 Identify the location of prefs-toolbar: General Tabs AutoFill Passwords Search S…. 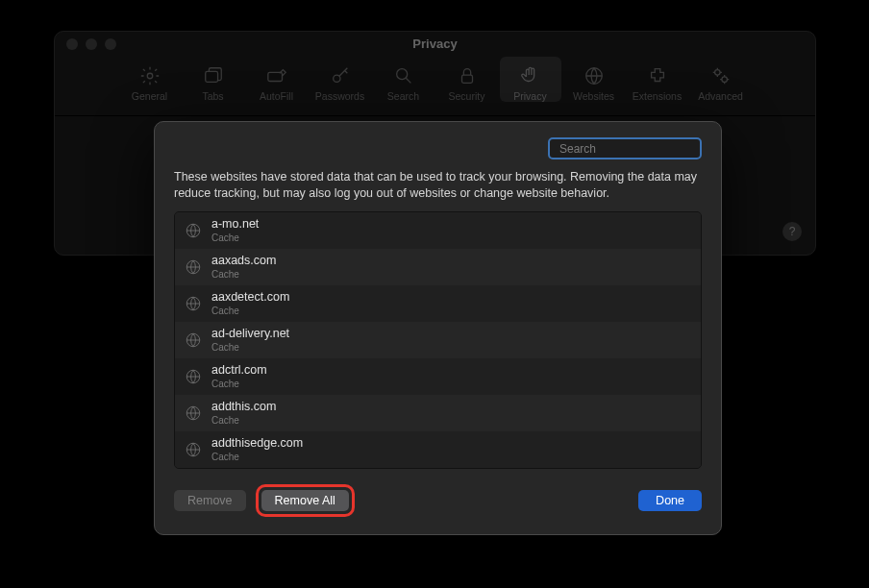
(434, 86).